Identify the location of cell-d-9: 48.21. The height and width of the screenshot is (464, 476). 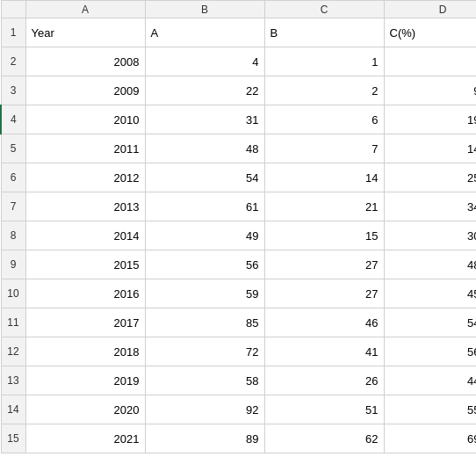
(430, 265).